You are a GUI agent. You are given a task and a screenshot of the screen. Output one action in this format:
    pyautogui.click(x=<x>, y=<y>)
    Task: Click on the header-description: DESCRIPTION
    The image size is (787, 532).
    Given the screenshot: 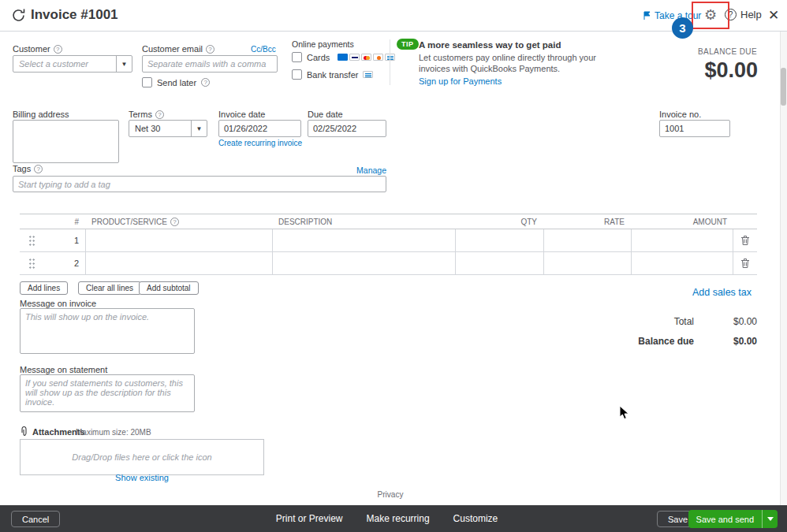 What is the action you would take?
    pyautogui.click(x=364, y=221)
    